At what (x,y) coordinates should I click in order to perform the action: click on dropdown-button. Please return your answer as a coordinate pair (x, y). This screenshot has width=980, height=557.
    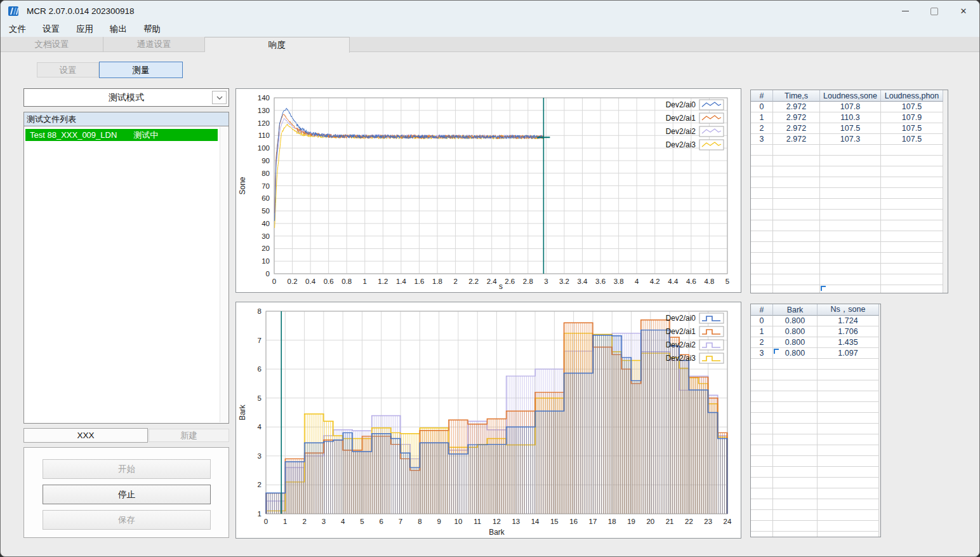
    Looking at the image, I should click on (220, 98).